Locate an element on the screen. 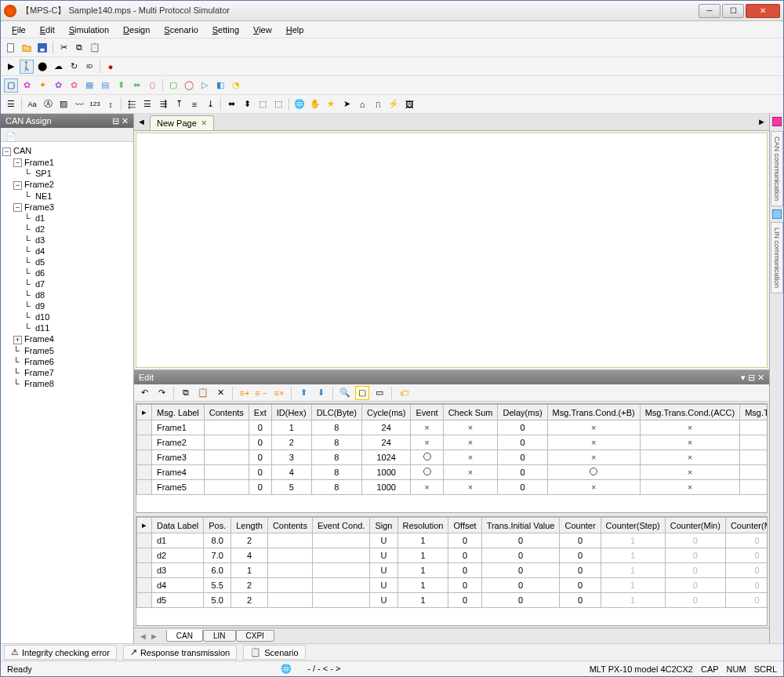  tree-leaf-d6: └d6 is located at coordinates (67, 273).